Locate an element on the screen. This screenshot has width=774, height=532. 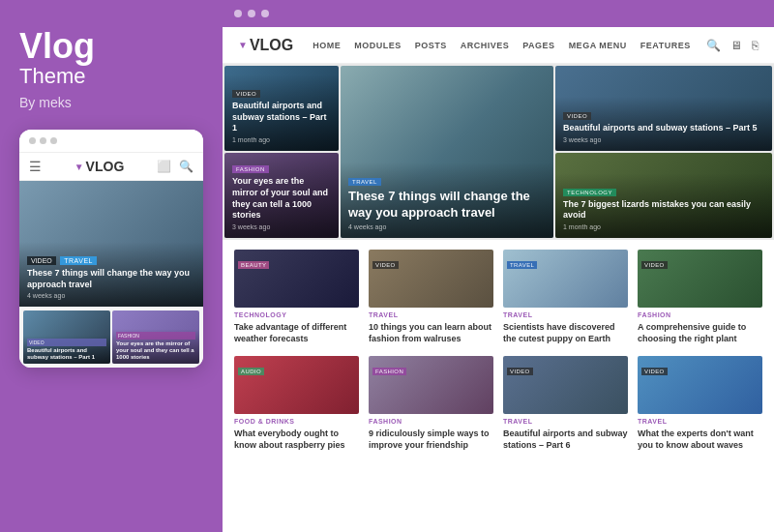
hero-card-1: VIDEO Beautiful airports and subway stat… is located at coordinates (282, 108).